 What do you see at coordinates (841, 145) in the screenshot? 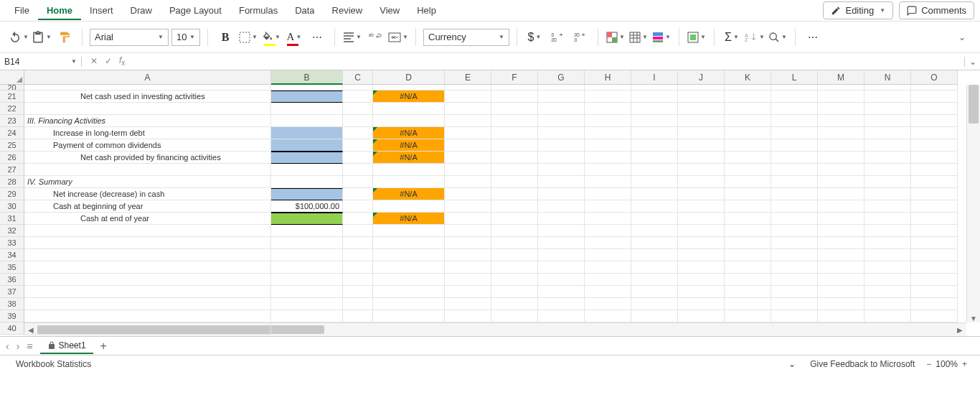
I see `cell-M25` at bounding box center [841, 145].